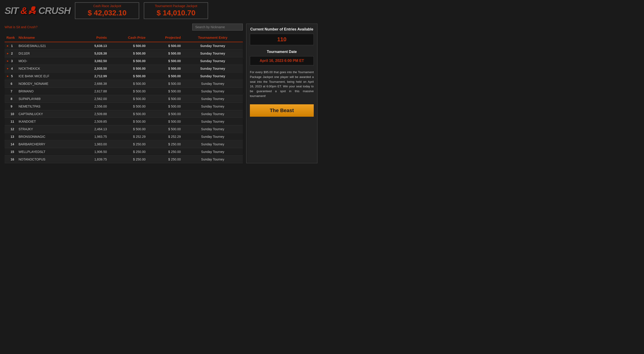  Describe the element at coordinates (282, 61) in the screenshot. I see `tourney-date-box: April 16, 2023 6:00 PM ET` at that location.